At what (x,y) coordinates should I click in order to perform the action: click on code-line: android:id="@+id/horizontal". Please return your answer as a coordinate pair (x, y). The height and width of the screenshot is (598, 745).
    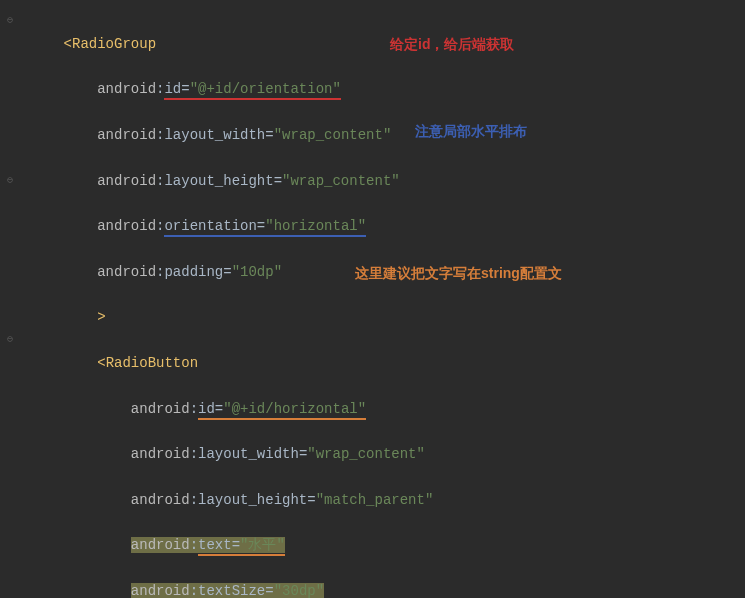
    Looking at the image, I should click on (232, 410).